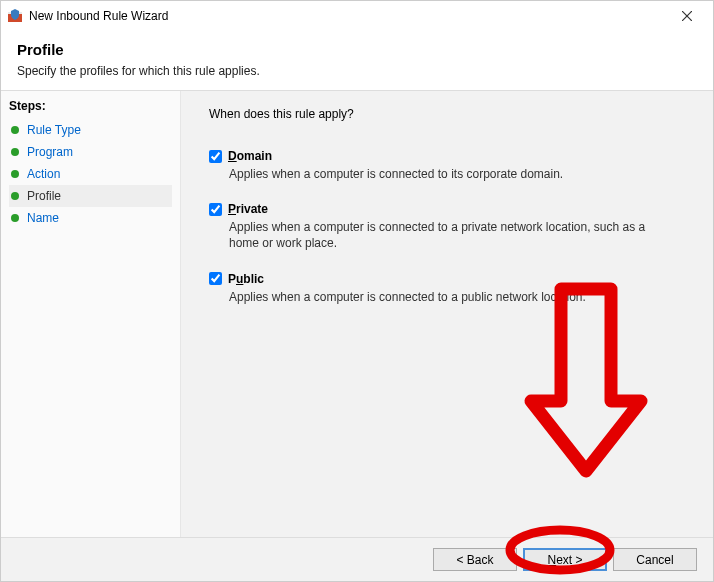 This screenshot has width=714, height=582. What do you see at coordinates (451, 114) in the screenshot?
I see `profile-question: When does this rule apply?` at bounding box center [451, 114].